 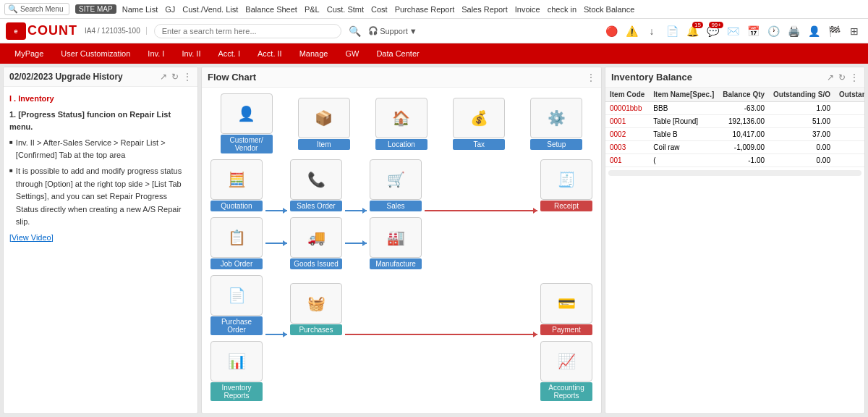 What do you see at coordinates (276, 211) in the screenshot?
I see `arrow-quotation-salesorder` at bounding box center [276, 211].